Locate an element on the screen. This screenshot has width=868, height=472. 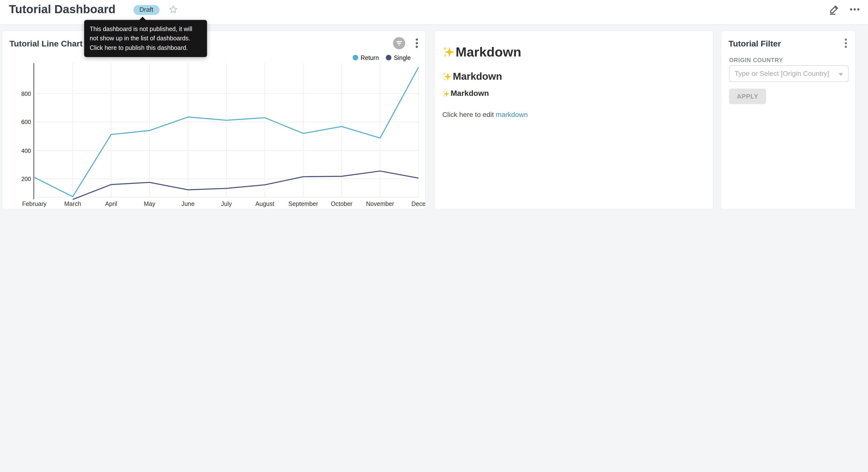
legend-label: Return is located at coordinates (370, 58).